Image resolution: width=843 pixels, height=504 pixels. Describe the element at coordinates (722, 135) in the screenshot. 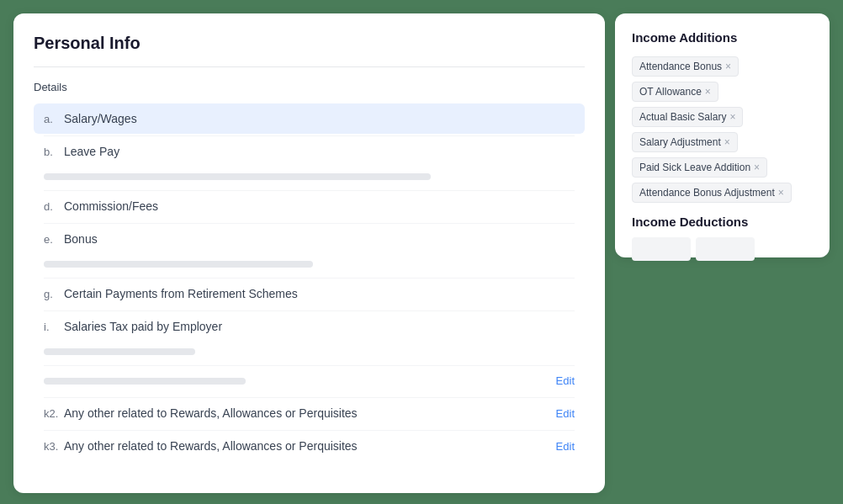

I see `income-panel: Income Additions Attendance Bonus × OT A…` at that location.